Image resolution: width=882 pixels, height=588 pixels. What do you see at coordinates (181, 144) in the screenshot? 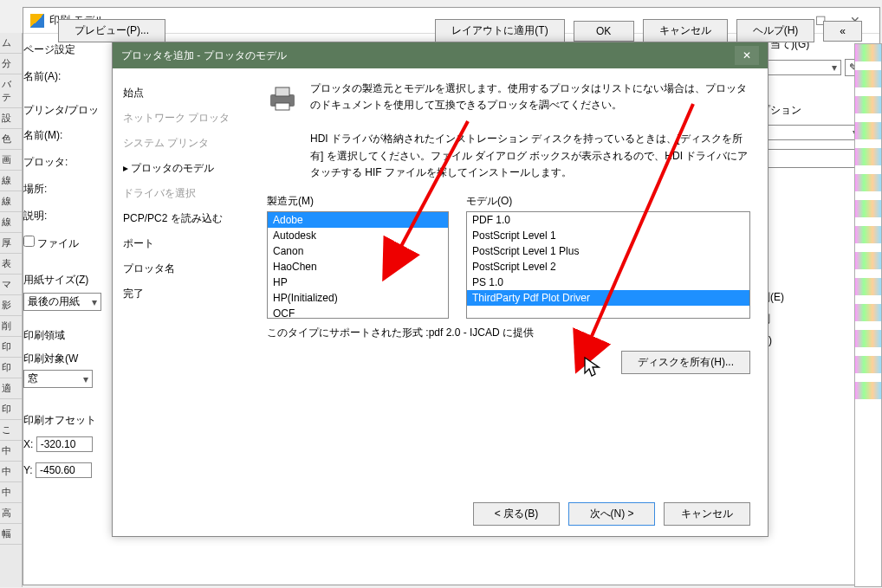
I see `wizard-step-system: システム プリンタ` at bounding box center [181, 144].